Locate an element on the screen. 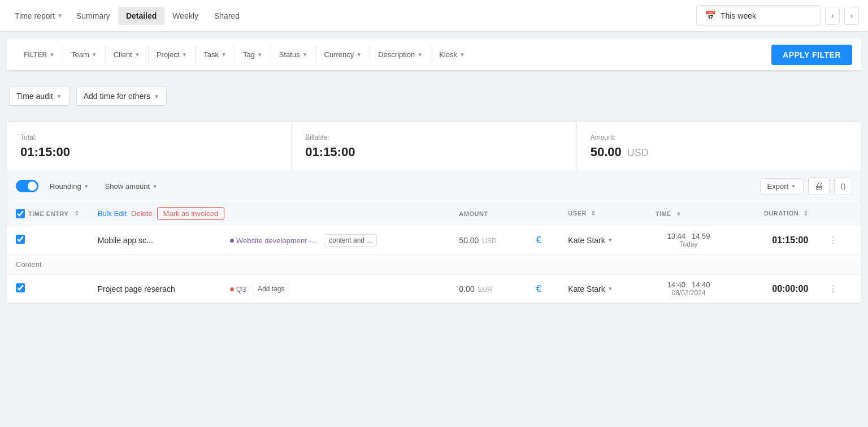 This screenshot has width=868, height=427. th-actions is located at coordinates (839, 214).